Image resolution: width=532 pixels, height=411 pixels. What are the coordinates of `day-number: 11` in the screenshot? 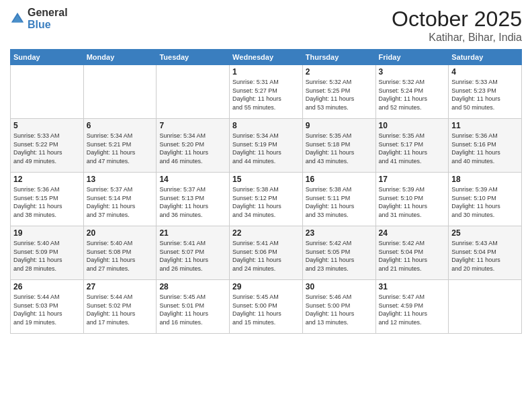 It's located at (485, 126).